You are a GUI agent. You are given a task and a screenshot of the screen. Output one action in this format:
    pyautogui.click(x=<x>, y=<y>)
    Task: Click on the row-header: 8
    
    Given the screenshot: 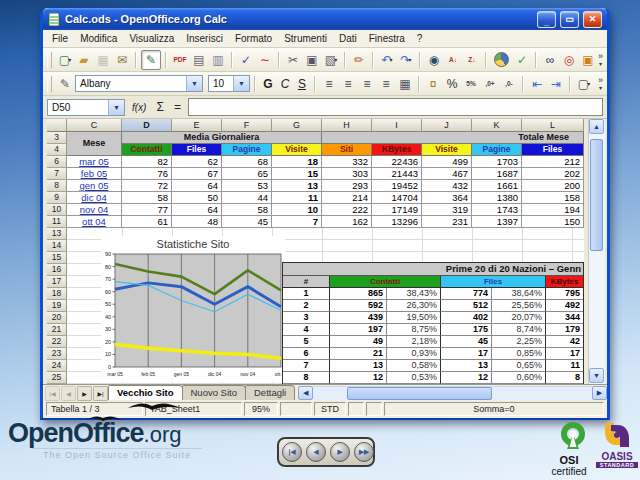 What is the action you would take?
    pyautogui.click(x=57, y=186)
    